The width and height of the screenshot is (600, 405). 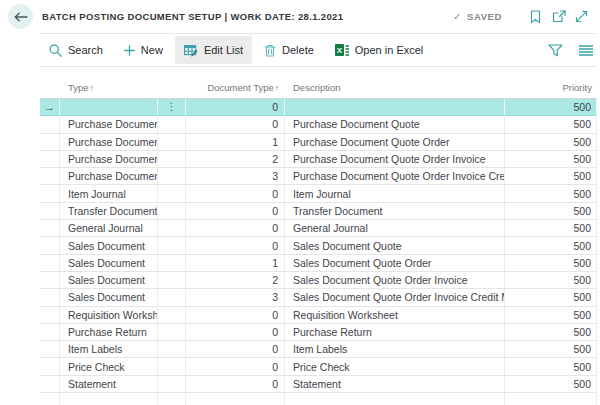 What do you see at coordinates (109, 366) in the screenshot?
I see `cell-type: Price Check` at bounding box center [109, 366].